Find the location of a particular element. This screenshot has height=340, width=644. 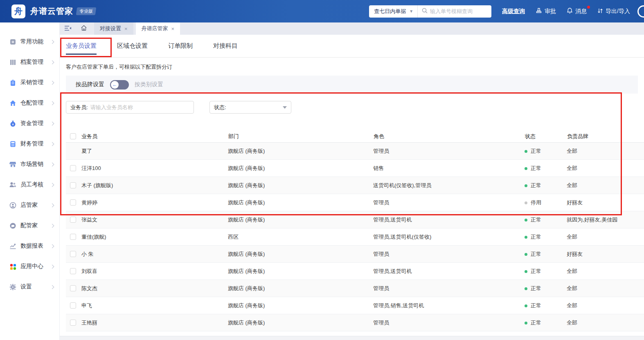

sidebar-item-12: 设置 is located at coordinates (29, 287).